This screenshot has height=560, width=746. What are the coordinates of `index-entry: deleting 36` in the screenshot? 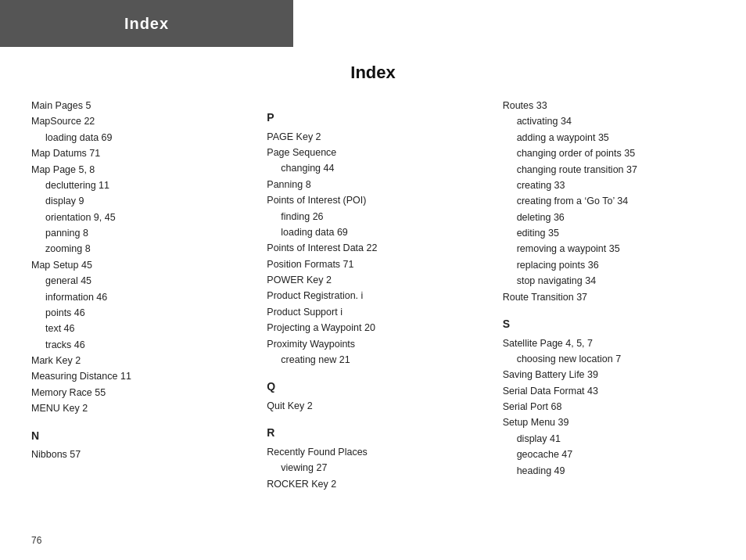 It's located at (608, 217).